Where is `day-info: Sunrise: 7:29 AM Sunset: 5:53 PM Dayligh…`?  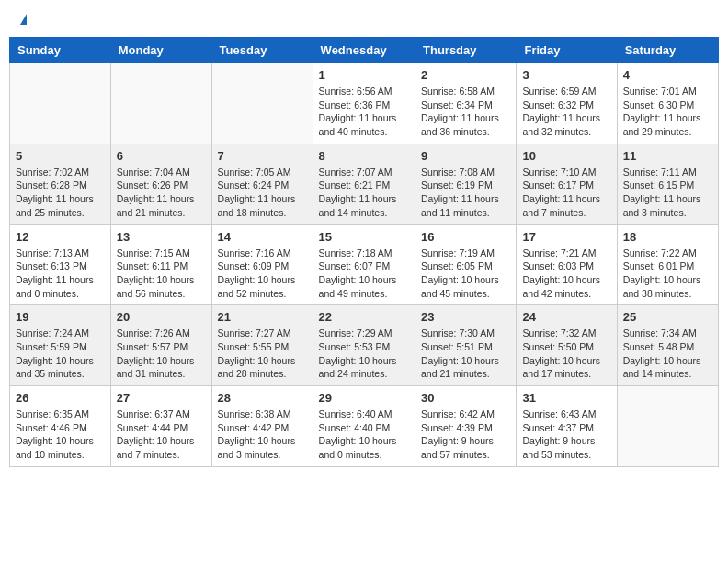
day-info: Sunrise: 7:29 AM Sunset: 5:53 PM Dayligh… is located at coordinates (364, 353).